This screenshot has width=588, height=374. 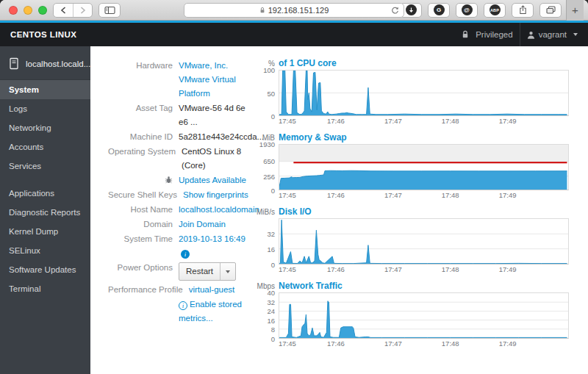 What do you see at coordinates (216, 79) in the screenshot?
I see `info-value: VMware, Inc. VMware Virtual Platform` at bounding box center [216, 79].